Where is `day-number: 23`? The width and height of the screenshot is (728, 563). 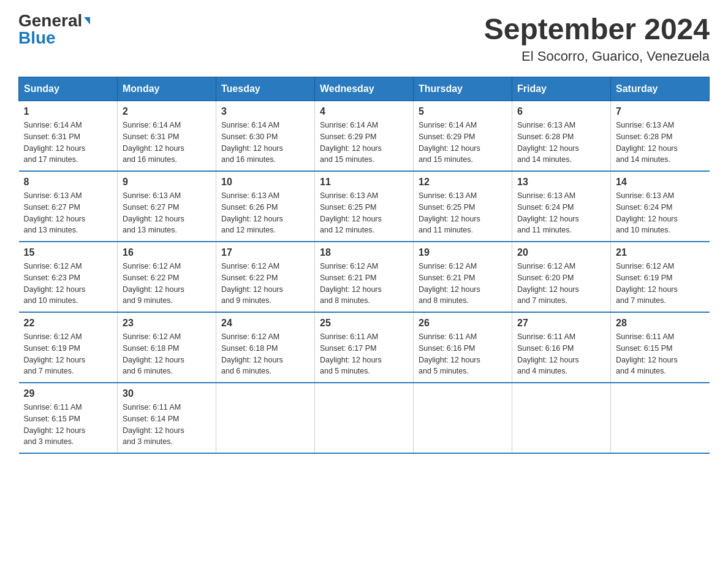
day-number: 23 is located at coordinates (167, 323).